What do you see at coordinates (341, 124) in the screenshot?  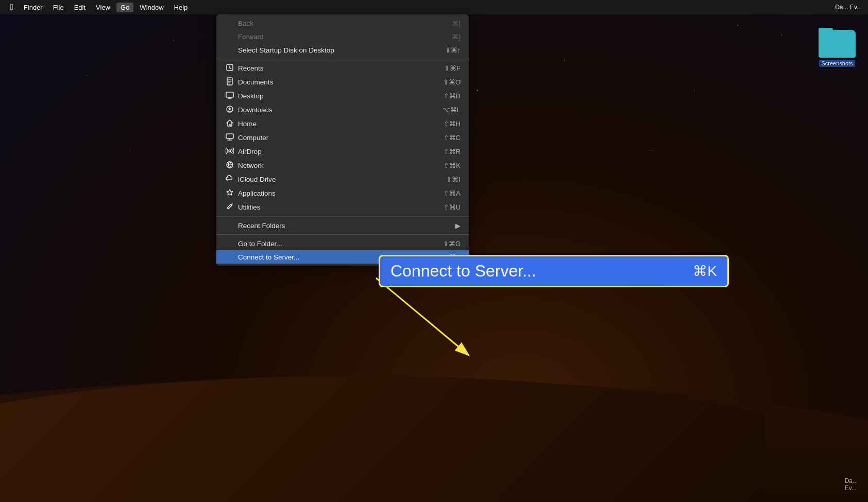 I see `home-label: Home` at bounding box center [341, 124].